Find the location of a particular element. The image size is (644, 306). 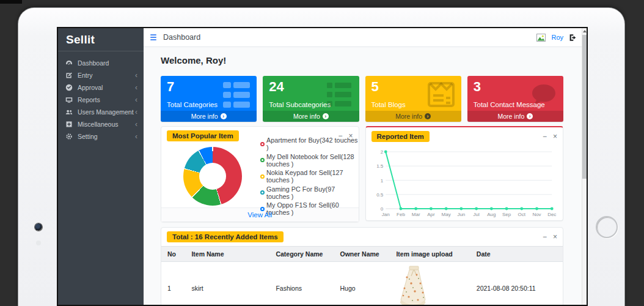

column-header-item-image: Item image upload is located at coordinates (430, 255).